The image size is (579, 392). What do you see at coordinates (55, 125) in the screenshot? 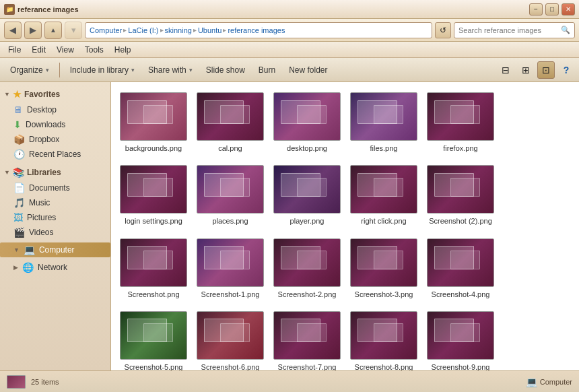
I see `sidebar-item-downloads: ⬇ Downloads` at bounding box center [55, 125].